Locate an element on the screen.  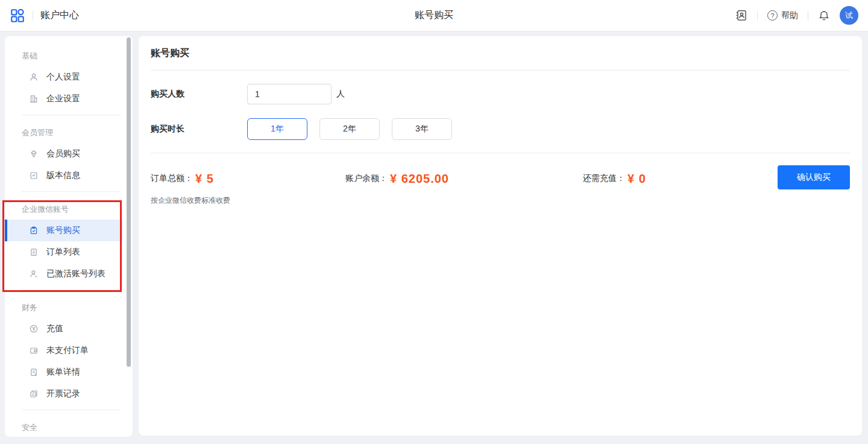
sidebar-item-bill-details: 账单详情 is located at coordinates (64, 372).